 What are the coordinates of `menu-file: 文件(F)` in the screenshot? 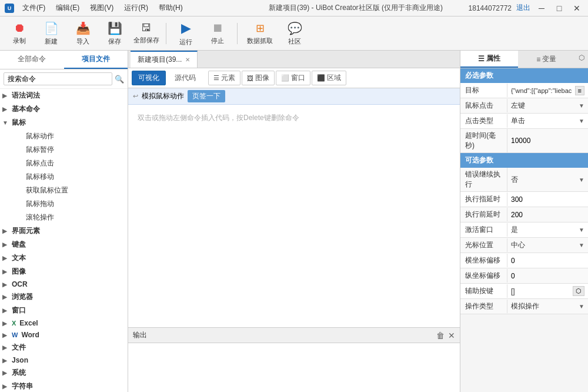 It's located at (34, 8).